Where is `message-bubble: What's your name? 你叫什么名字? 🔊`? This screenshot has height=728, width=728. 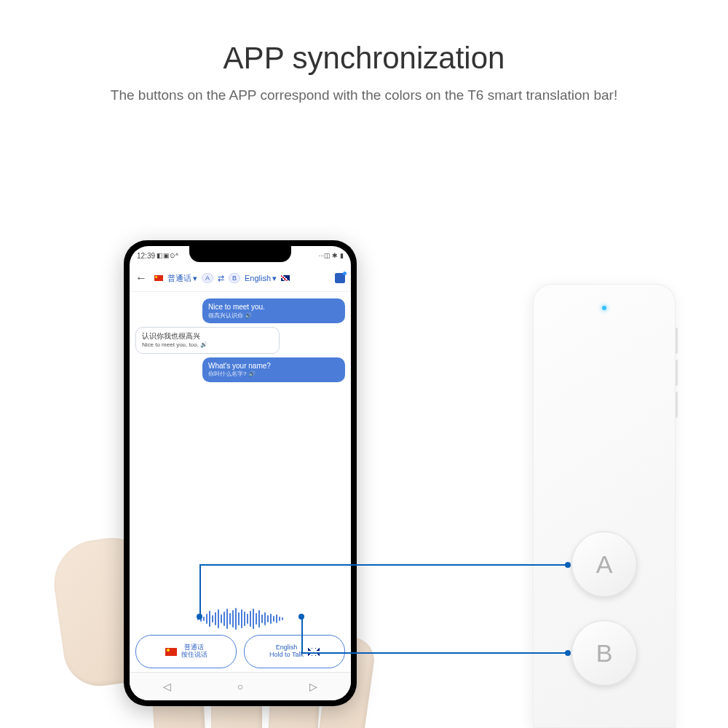 message-bubble: What's your name? 你叫什么名字? 🔊 is located at coordinates (274, 370).